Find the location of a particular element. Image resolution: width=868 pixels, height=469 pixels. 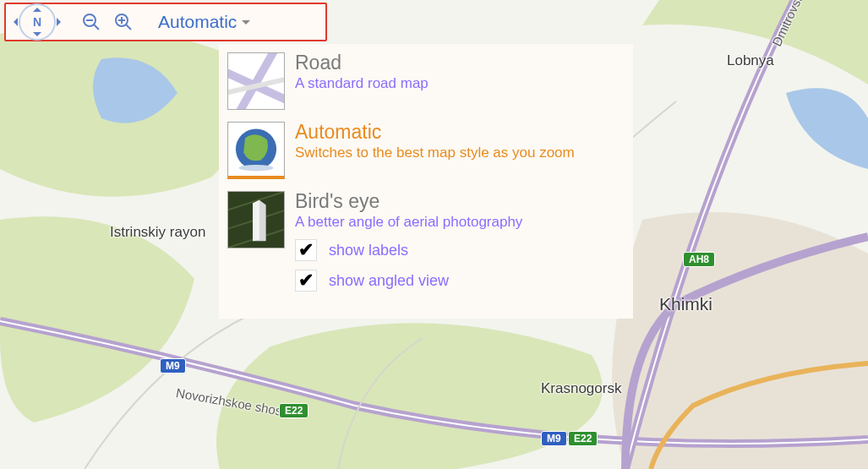

route-shield: AH8 is located at coordinates (699, 259).